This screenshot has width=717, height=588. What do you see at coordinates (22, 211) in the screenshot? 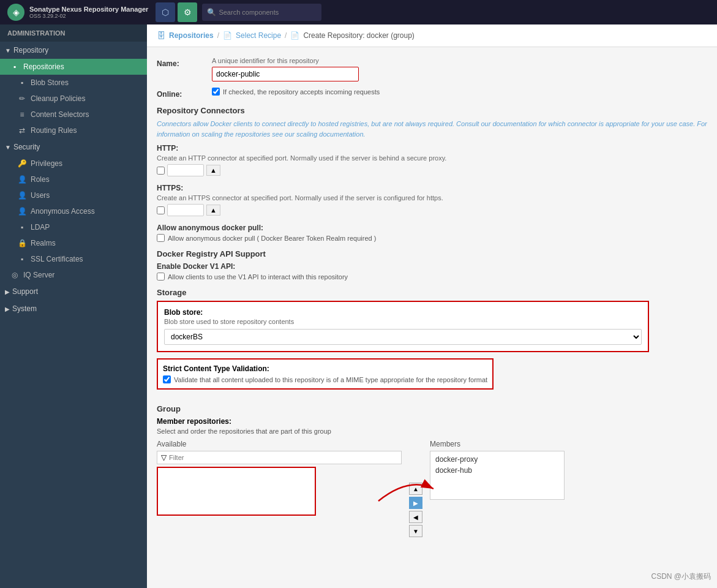
I see `anon-icon: 👤` at bounding box center [22, 211].